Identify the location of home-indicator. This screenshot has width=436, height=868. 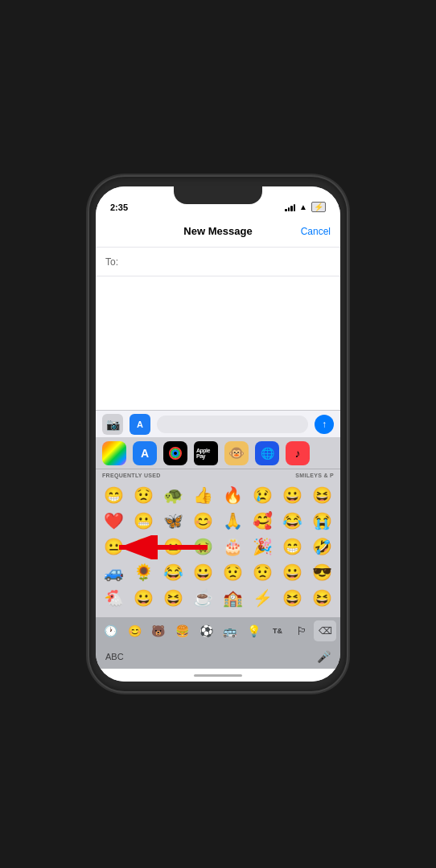
(218, 675).